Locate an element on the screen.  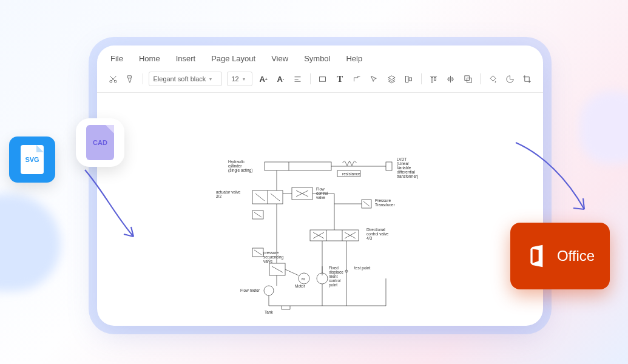
svg-text: resistance is located at coordinates (351, 174).